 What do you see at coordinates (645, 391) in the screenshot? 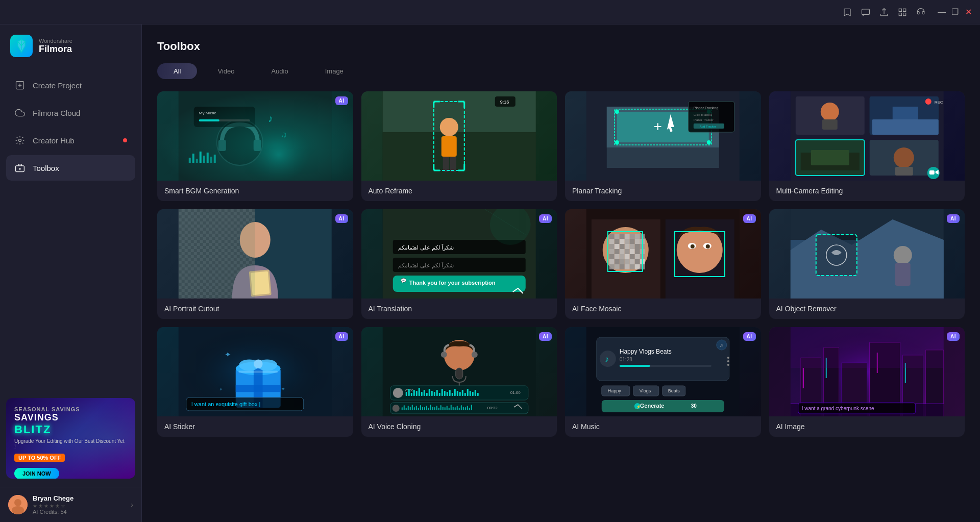
I see `svg-text: Vlogs` at bounding box center [645, 391].